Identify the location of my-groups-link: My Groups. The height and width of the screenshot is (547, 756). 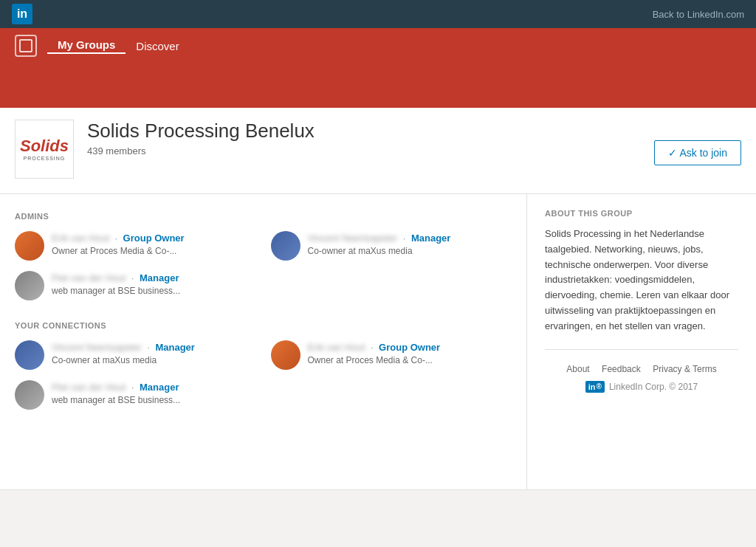
(86, 46).